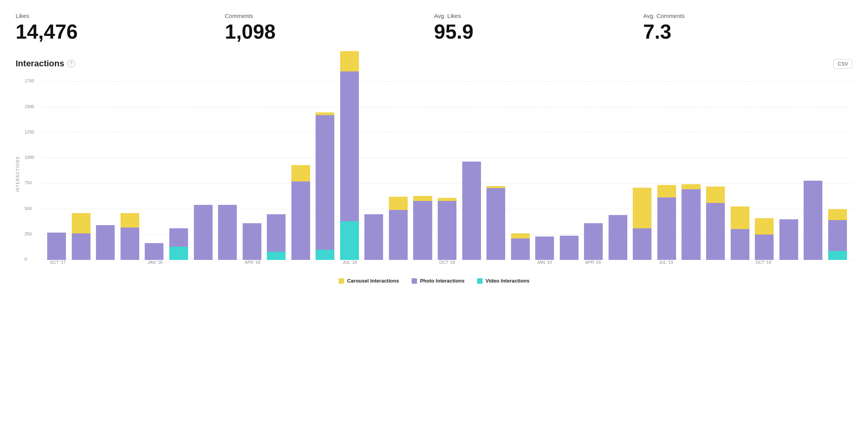 Image resolution: width=868 pixels, height=432 pixels. Describe the element at coordinates (503, 281) in the screenshot. I see `legend-item-video: Video Interactions` at that location.